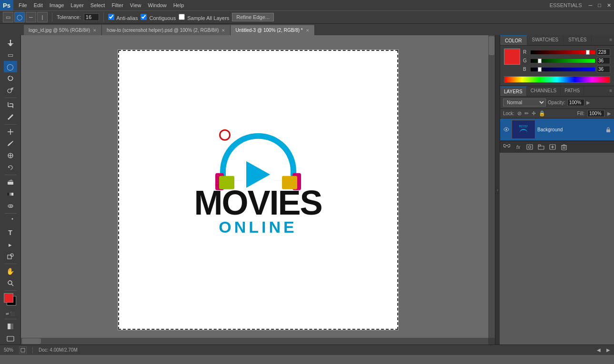 This screenshot has width=614, height=364. I want to click on tab-color: COLOR, so click(513, 40).